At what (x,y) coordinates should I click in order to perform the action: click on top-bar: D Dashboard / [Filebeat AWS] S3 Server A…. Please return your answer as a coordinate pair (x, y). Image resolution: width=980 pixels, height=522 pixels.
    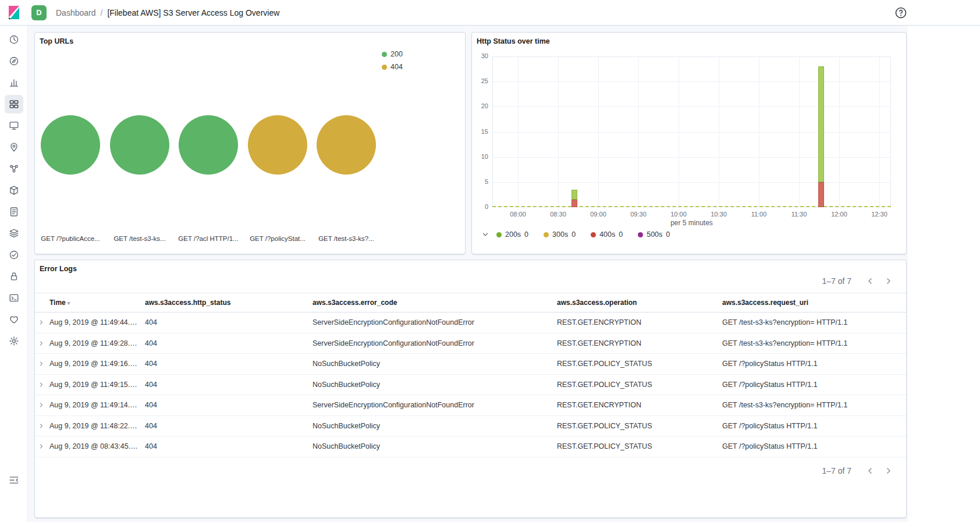
    Looking at the image, I should click on (490, 13).